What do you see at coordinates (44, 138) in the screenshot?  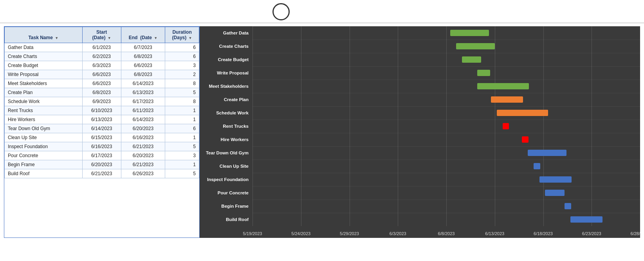 I see `cell-task: Clean Up Site` at bounding box center [44, 138].